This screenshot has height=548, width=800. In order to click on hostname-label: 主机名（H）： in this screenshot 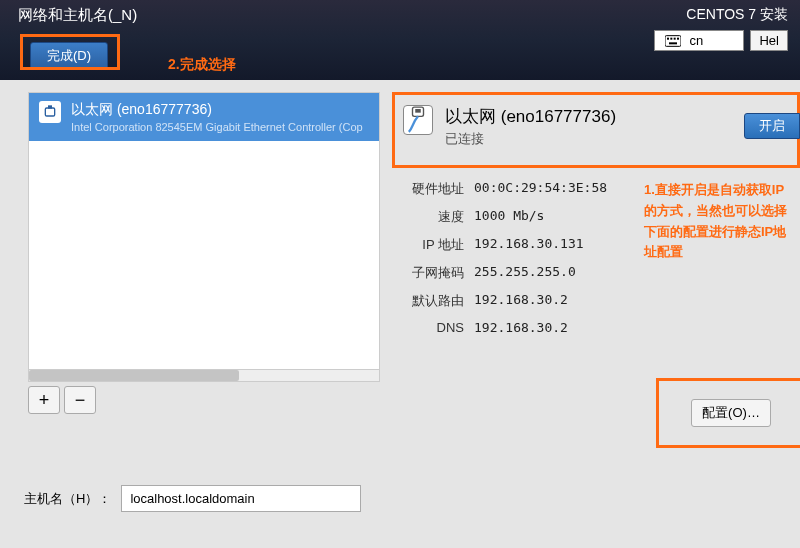, I will do `click(68, 499)`.